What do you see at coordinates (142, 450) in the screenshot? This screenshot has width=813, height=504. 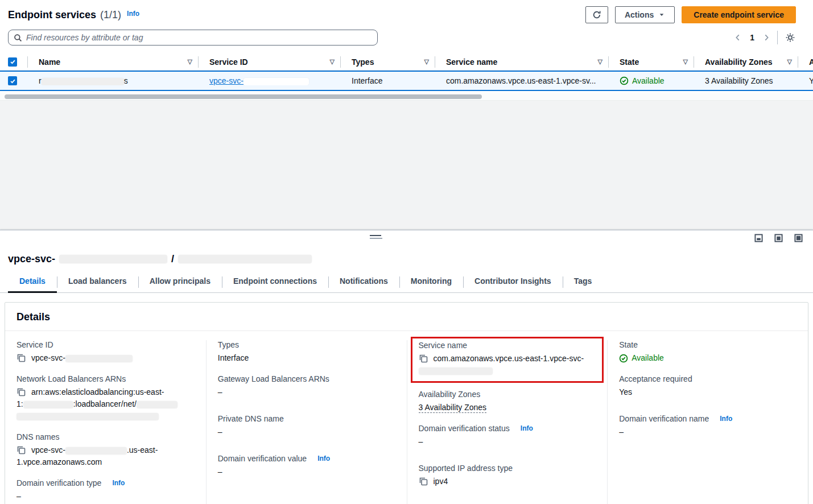 I see `dns-value-mid: .us-east-` at bounding box center [142, 450].